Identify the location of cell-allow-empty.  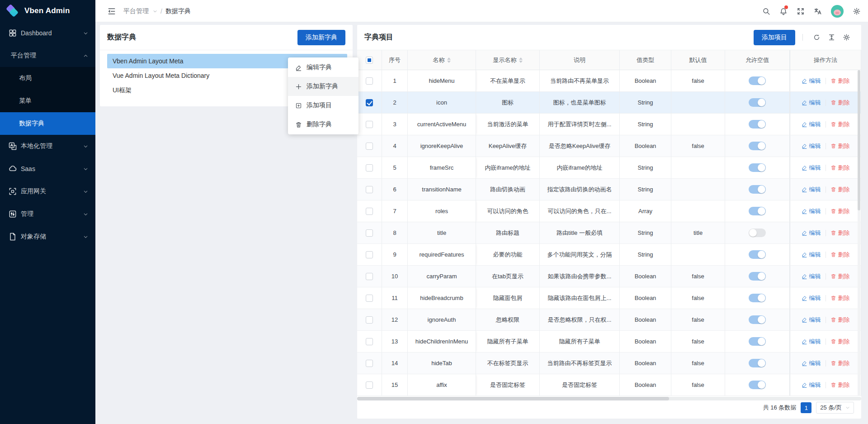
(758, 276).